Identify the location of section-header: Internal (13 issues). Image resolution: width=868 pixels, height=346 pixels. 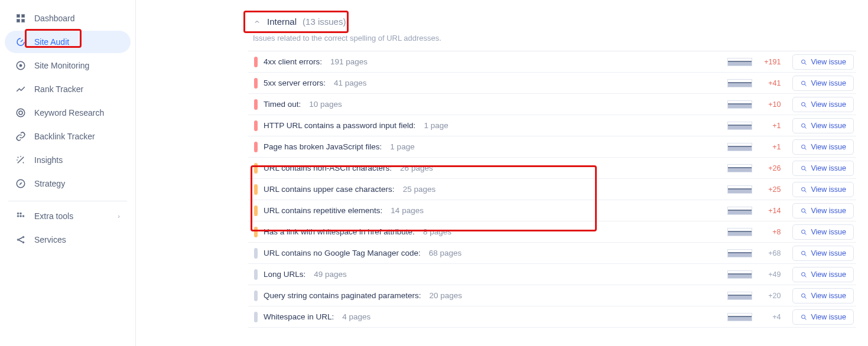
(552, 21).